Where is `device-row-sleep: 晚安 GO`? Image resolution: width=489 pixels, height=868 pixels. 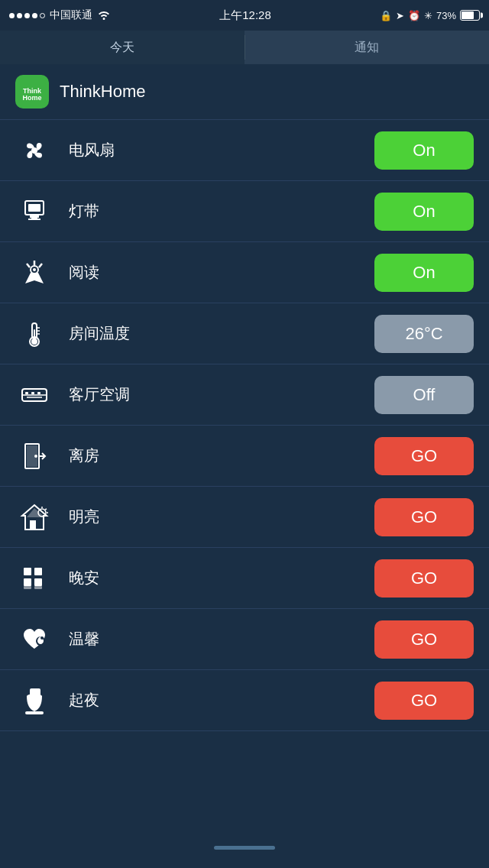 device-row-sleep: 晚安 GO is located at coordinates (244, 578).